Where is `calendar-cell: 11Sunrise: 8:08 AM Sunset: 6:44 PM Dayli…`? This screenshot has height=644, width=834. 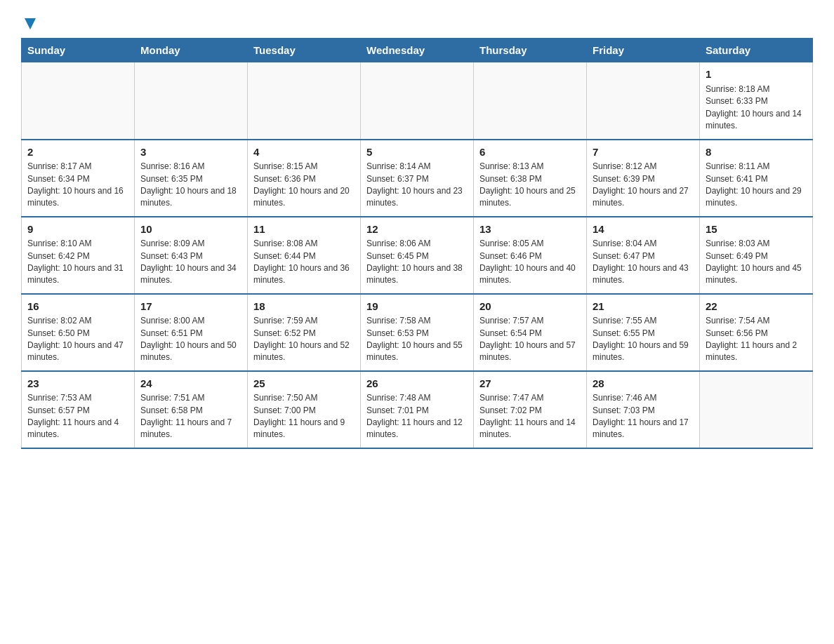 calendar-cell: 11Sunrise: 8:08 AM Sunset: 6:44 PM Dayli… is located at coordinates (305, 255).